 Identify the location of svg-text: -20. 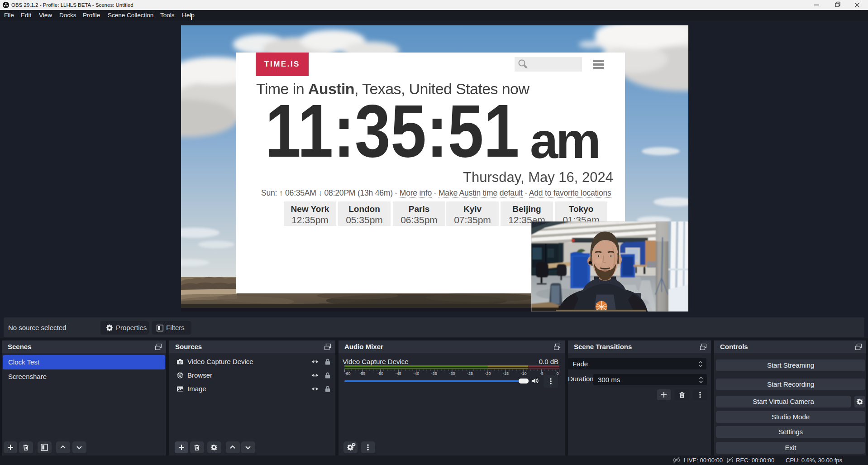
(488, 374).